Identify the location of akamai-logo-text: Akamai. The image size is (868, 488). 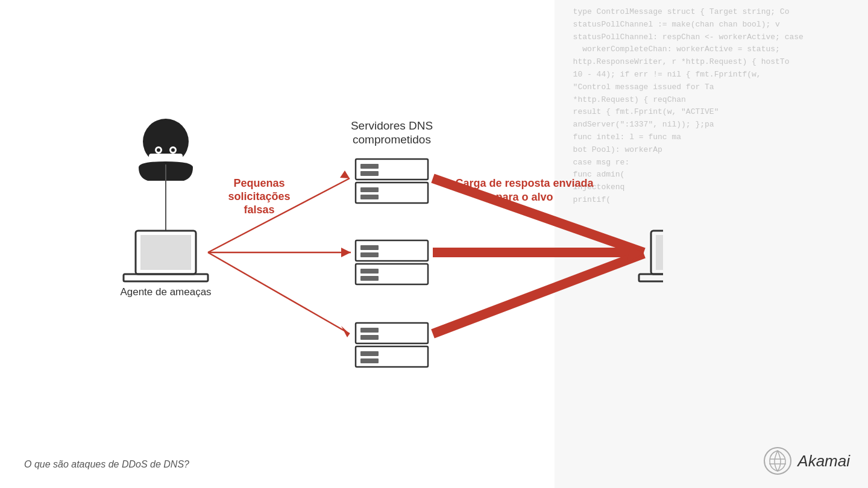
(823, 461).